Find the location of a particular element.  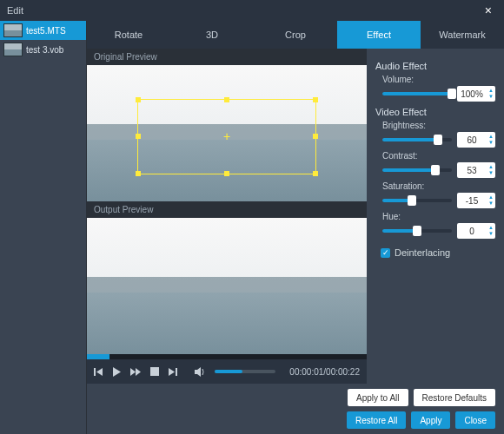

hue-input: ▲▼ is located at coordinates (476, 231).